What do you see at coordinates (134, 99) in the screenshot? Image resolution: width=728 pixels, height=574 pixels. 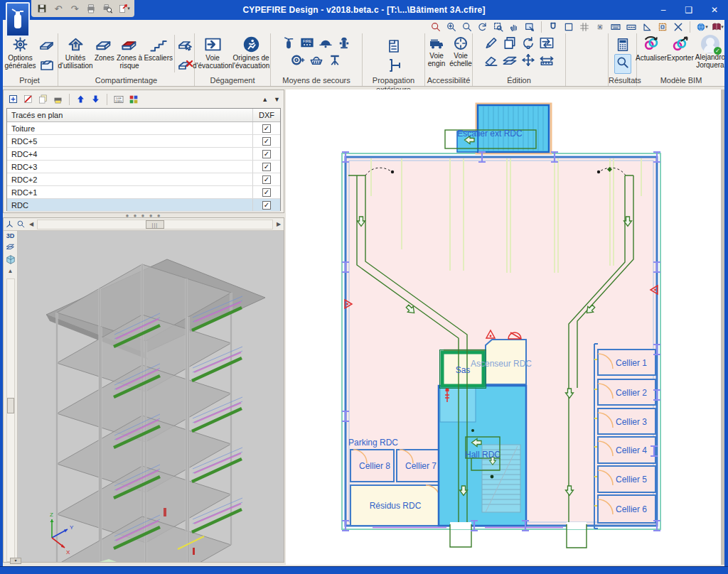 I see `dxf-layers-button` at bounding box center [134, 99].